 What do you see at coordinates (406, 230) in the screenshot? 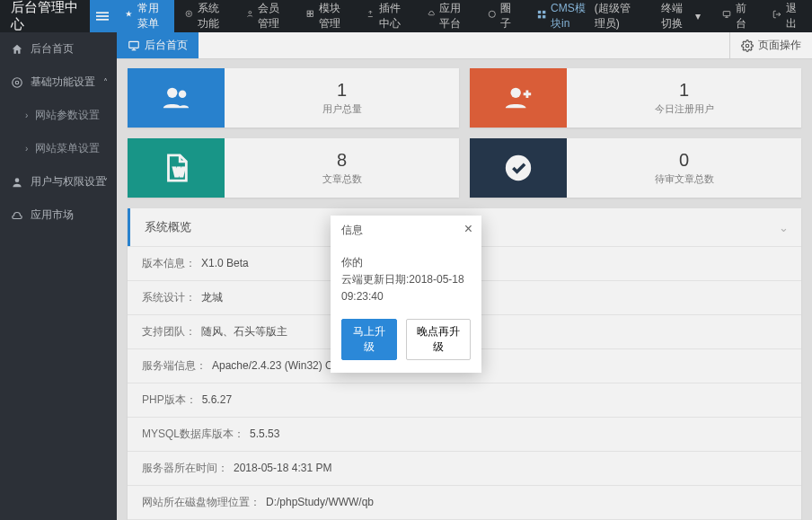
I see `modal-title: 信息` at bounding box center [406, 230].